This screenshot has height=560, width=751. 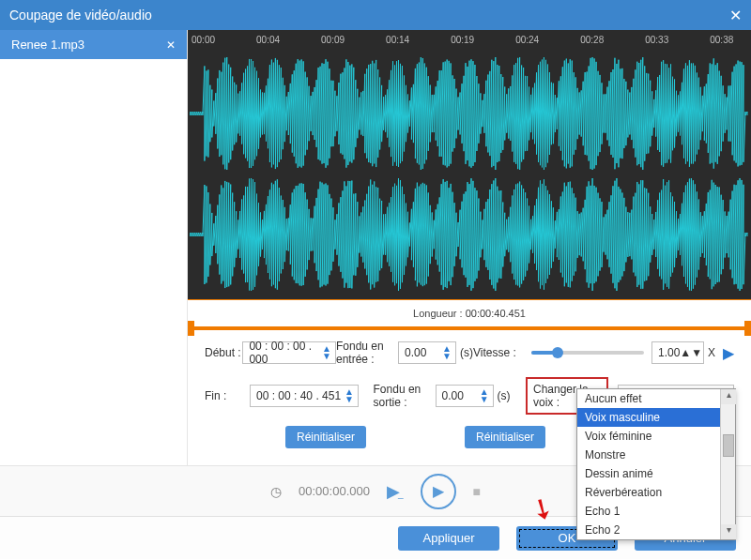 I want to click on speed-label: Vitesse :, so click(x=498, y=353).